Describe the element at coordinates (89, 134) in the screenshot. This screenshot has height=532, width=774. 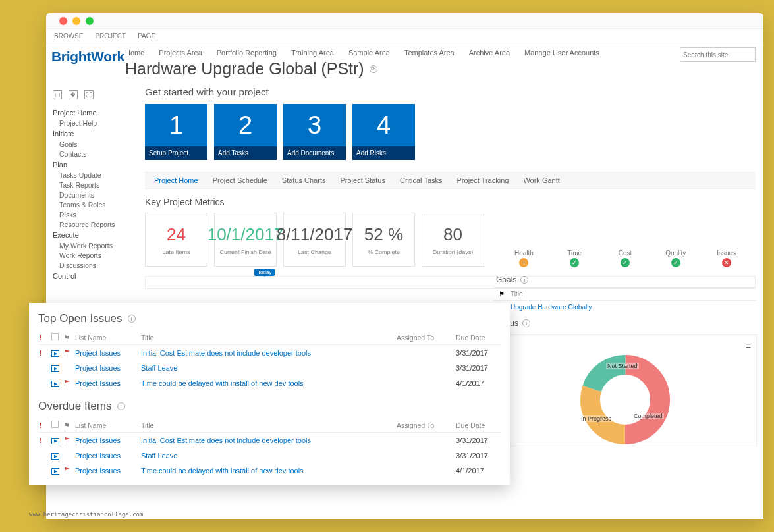
I see `sidebar-section: Initiate` at that location.